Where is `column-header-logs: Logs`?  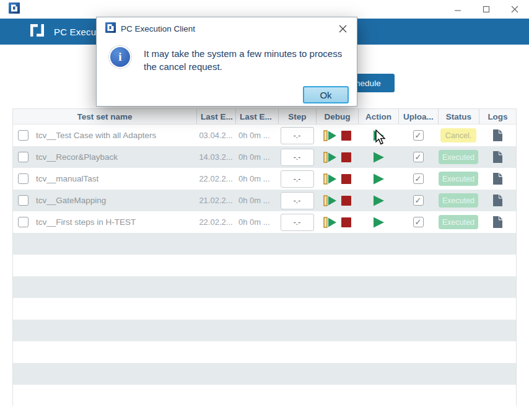 column-header-logs: Logs is located at coordinates (497, 116).